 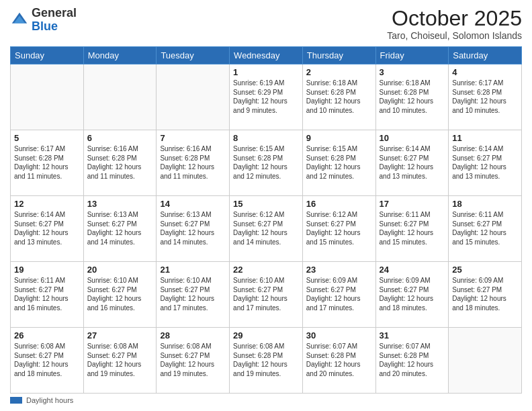 What do you see at coordinates (120, 163) in the screenshot?
I see `calendar-cell: 6Sunrise: 6:16 AM Sunset: 6:28 PM Daylig…` at bounding box center [120, 163].